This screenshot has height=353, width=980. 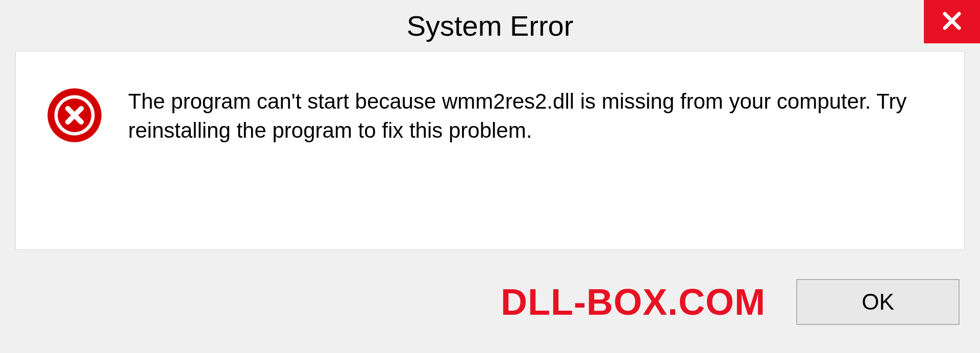 What do you see at coordinates (75, 115) in the screenshot?
I see `error-icon` at bounding box center [75, 115].